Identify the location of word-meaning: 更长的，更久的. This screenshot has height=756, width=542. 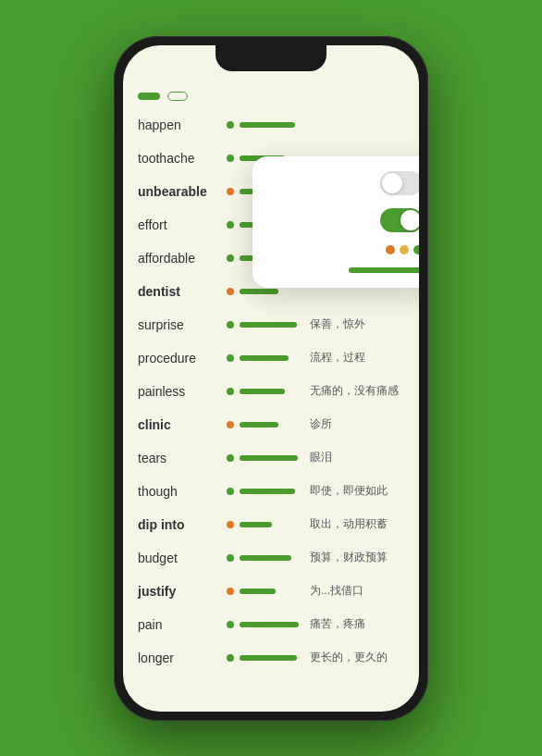
(357, 657).